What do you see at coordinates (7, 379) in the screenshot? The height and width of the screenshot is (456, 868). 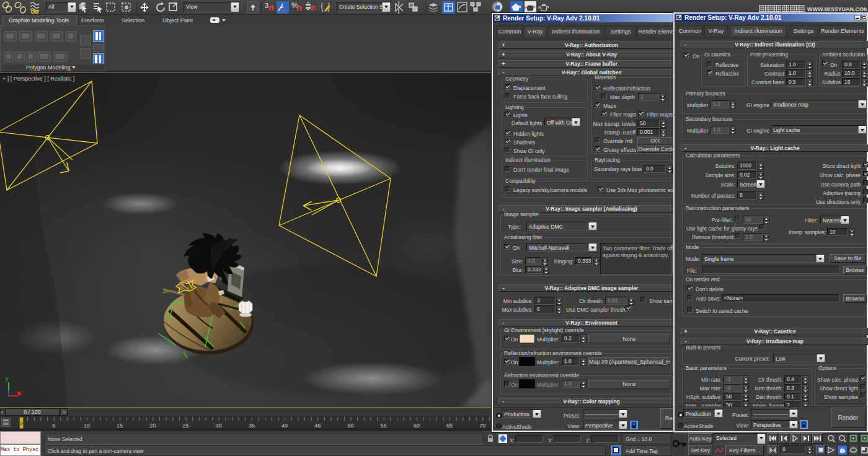 I see `svg-text: y` at bounding box center [7, 379].